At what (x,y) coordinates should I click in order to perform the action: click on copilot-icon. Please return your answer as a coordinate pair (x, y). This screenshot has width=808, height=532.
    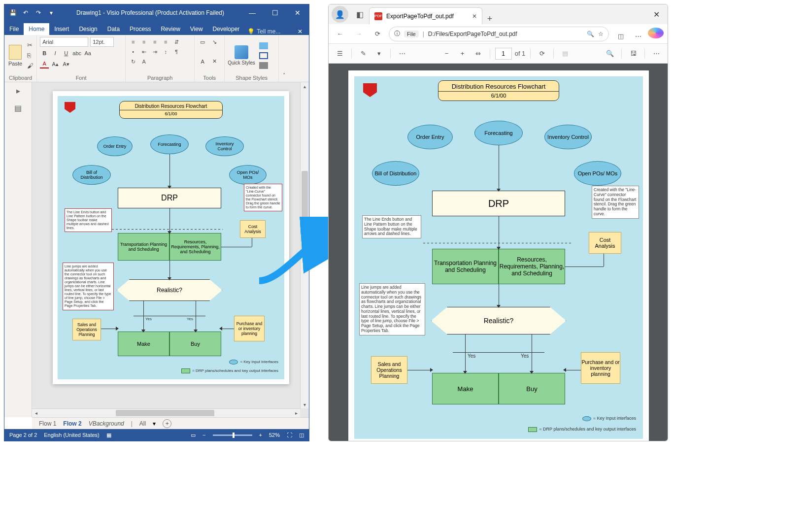
    Looking at the image, I should click on (656, 33).